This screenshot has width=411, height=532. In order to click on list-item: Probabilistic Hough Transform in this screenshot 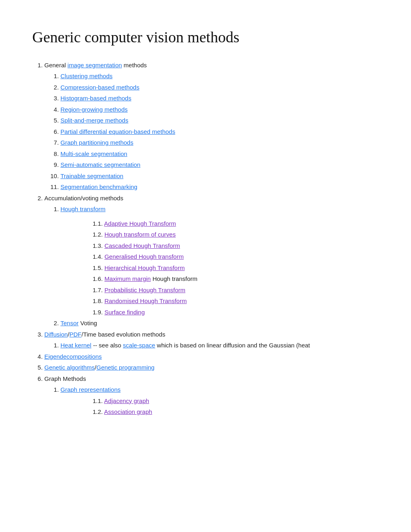, I will do `click(240, 290)`.